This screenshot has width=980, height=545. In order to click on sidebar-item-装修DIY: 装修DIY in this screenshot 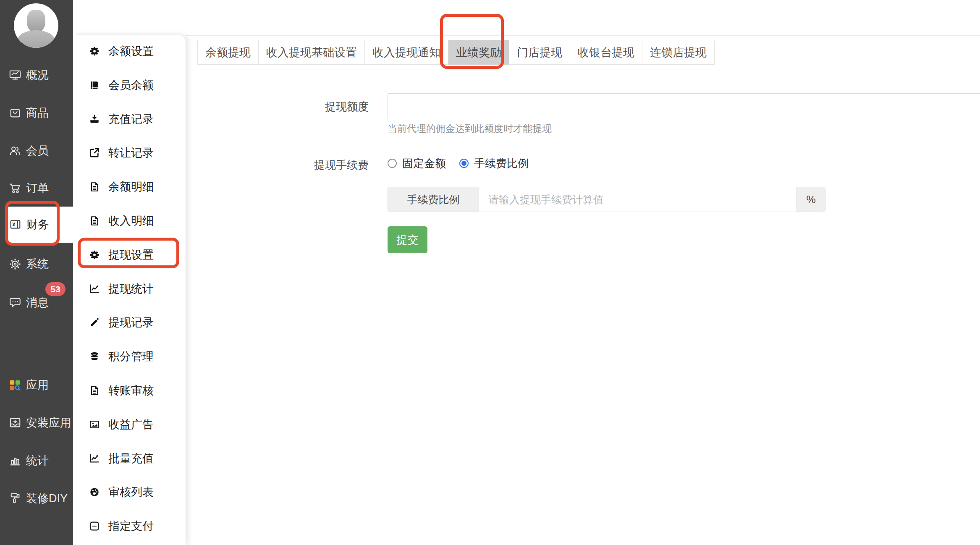, I will do `click(37, 498)`.